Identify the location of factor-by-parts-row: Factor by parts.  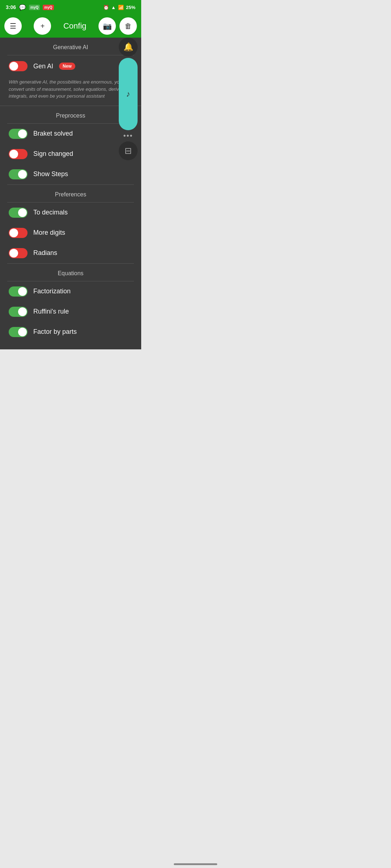
(71, 332).